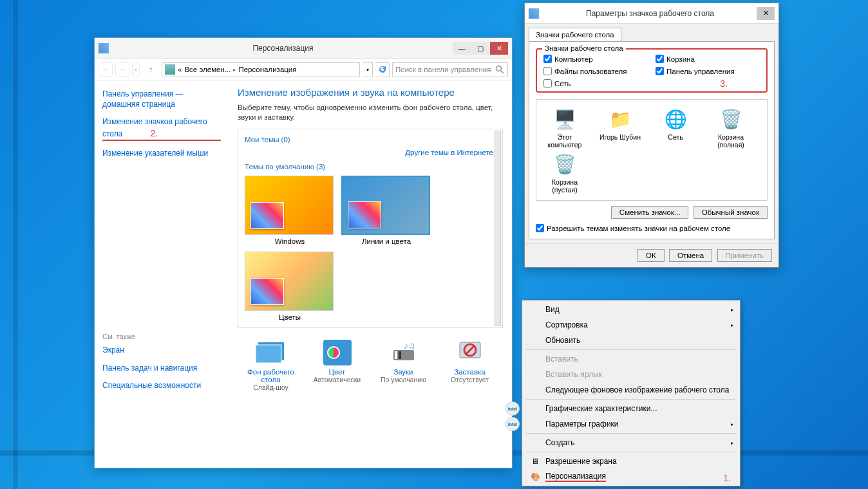 The image size is (868, 489). What do you see at coordinates (652, 14) in the screenshot?
I see `dialog-titlebar: Параметры значков рабочего стола ✕` at bounding box center [652, 14].